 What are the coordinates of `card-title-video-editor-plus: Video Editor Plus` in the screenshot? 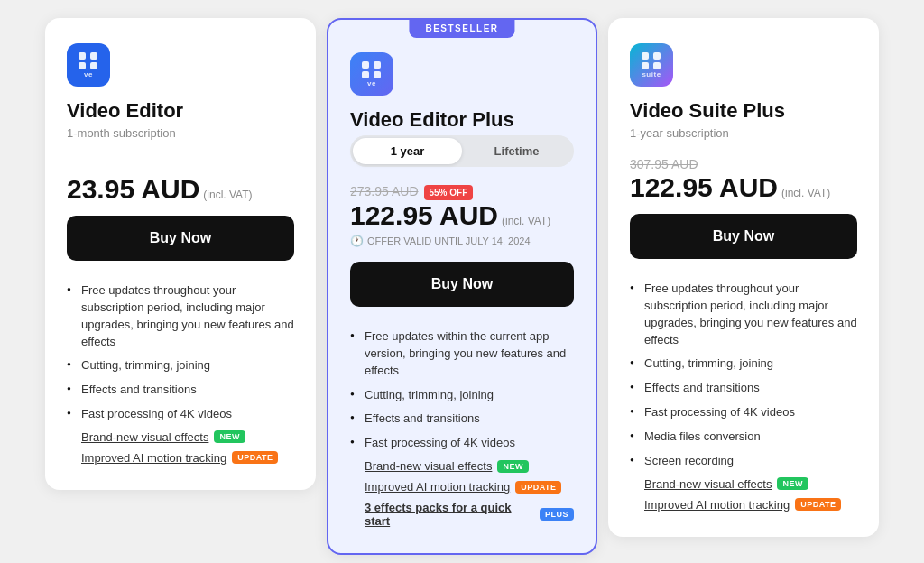 It's located at (462, 120).